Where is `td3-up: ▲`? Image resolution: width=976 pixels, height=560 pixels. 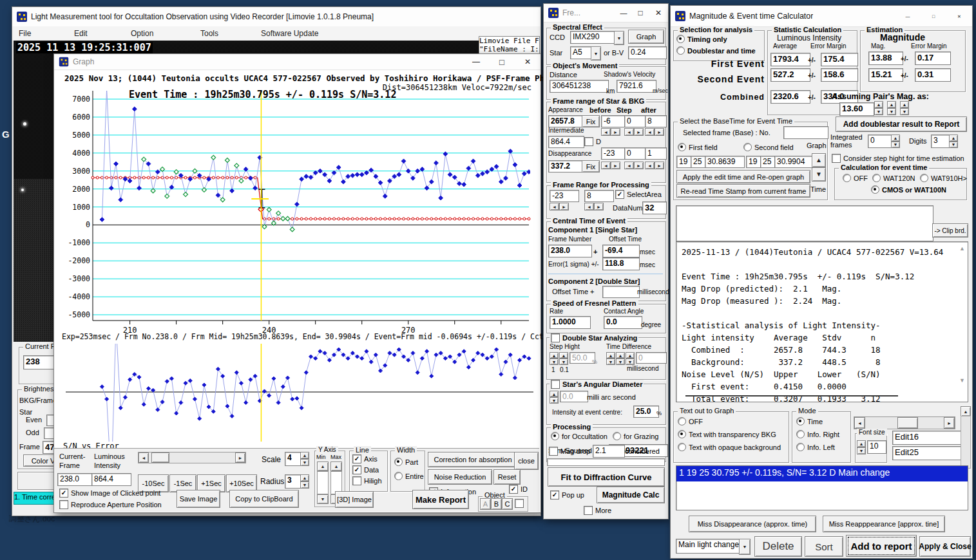
td3-up: ▲ is located at coordinates (630, 355).